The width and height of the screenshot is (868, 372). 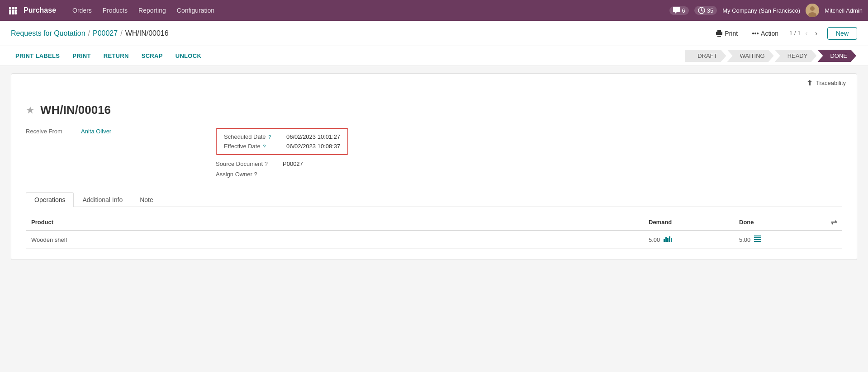 What do you see at coordinates (706, 56) in the screenshot?
I see `step-draft: DRAFT` at bounding box center [706, 56].